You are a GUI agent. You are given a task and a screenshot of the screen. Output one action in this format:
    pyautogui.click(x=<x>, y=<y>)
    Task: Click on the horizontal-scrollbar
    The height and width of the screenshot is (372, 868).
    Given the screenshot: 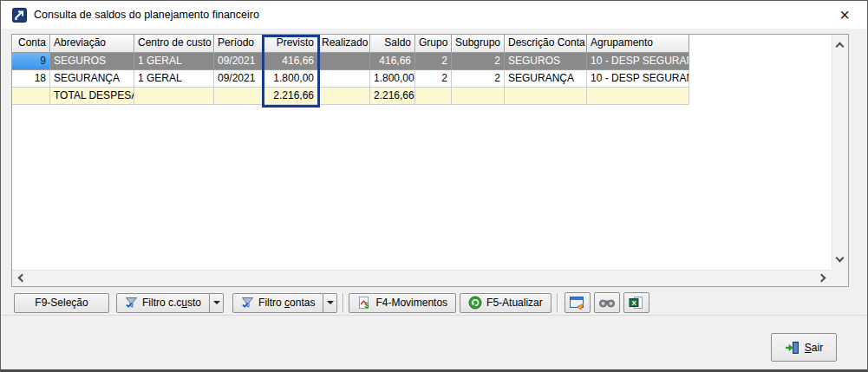 What is the action you would take?
    pyautogui.click(x=421, y=277)
    